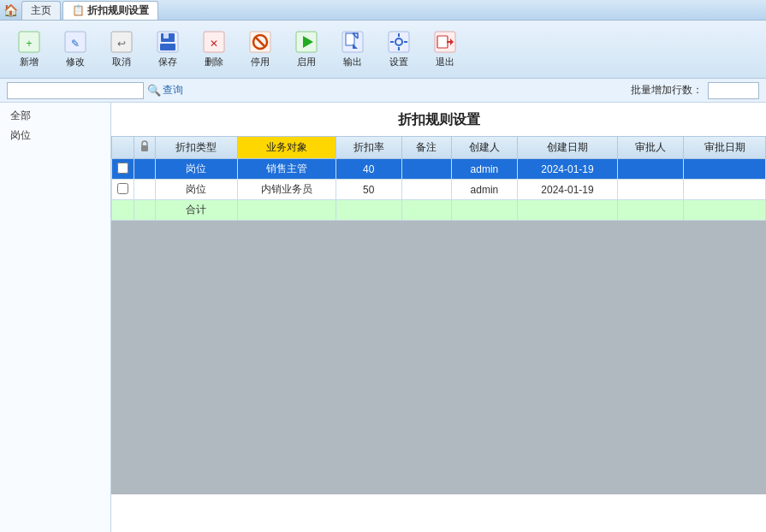 The image size is (766, 532). Describe the element at coordinates (154, 91) in the screenshot. I see `search-icon: 🔍` at that location.